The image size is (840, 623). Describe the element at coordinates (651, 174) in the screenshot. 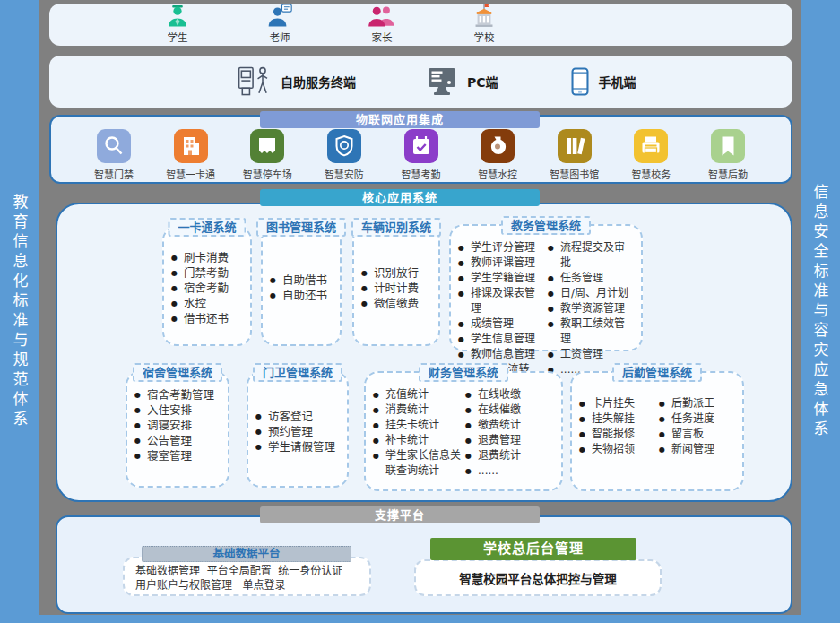

I see `iot-item-label: 智慧校务` at that location.